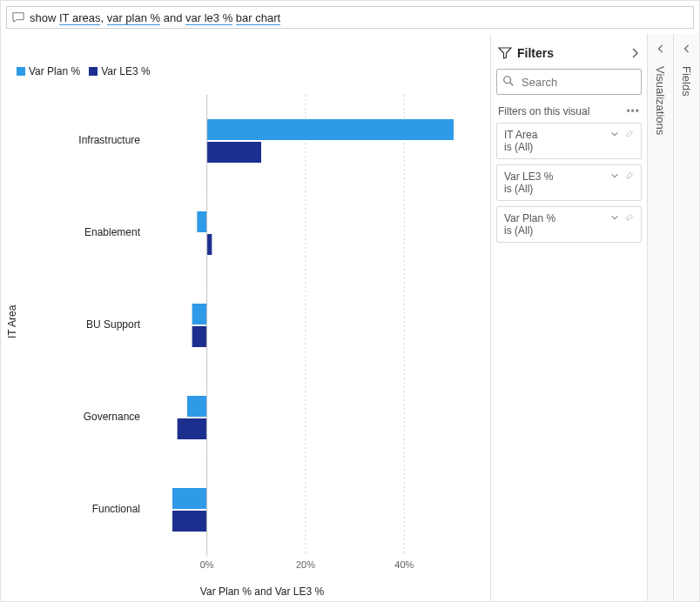 Image resolution: width=700 pixels, height=602 pixels. What do you see at coordinates (633, 111) in the screenshot?
I see `more-icon: •••` at bounding box center [633, 111].